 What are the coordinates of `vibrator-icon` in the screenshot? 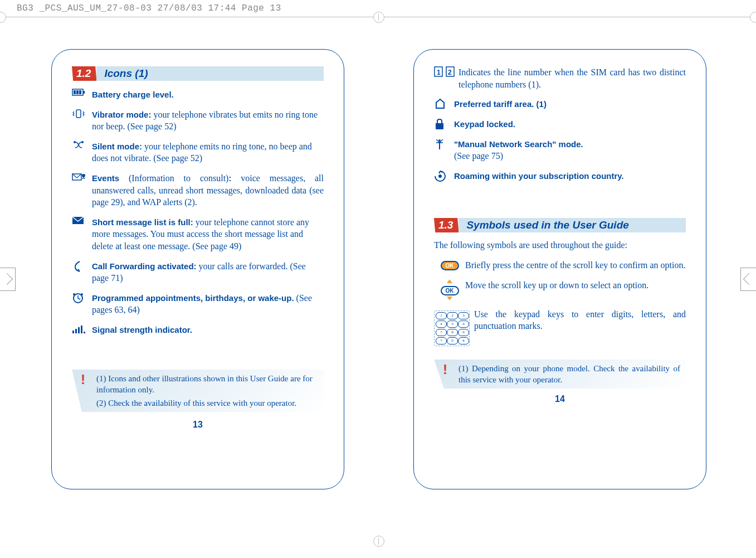 It's located at (82, 120).